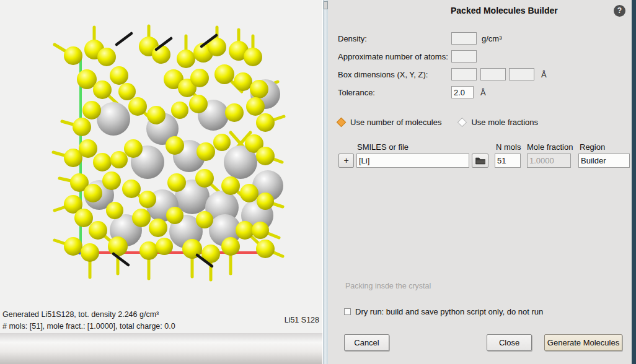  Describe the element at coordinates (367, 343) in the screenshot. I see `cancel-button: Cancel` at that location.